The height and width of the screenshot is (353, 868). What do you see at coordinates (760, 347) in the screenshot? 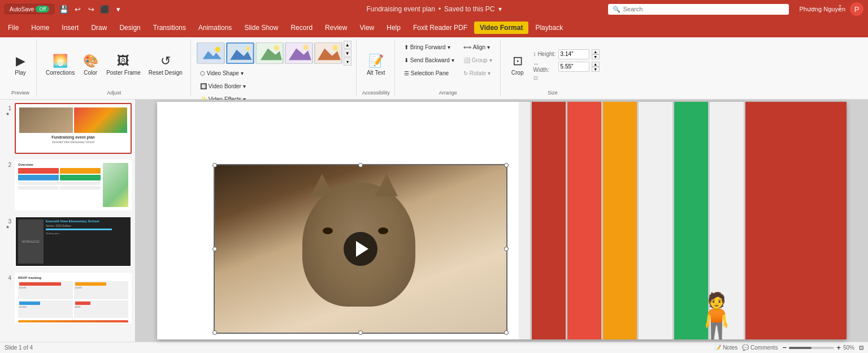
I see `comments-button: 💬 Comments` at bounding box center [760, 347].